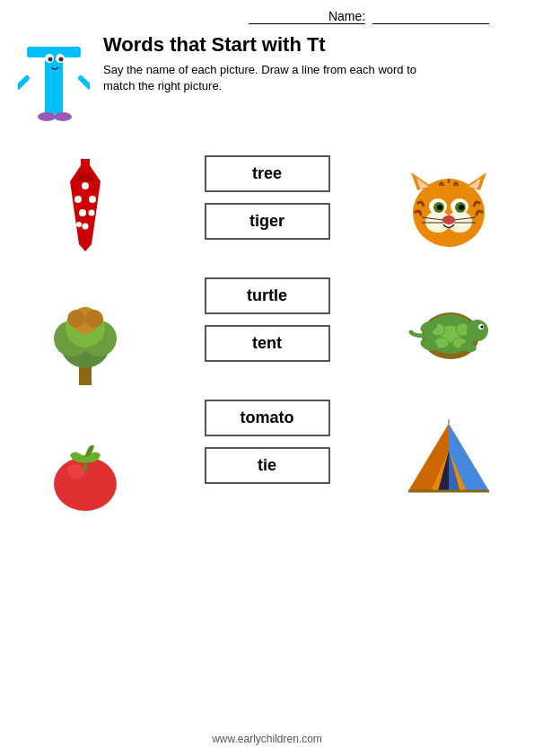  What do you see at coordinates (431, 16) in the screenshot?
I see `name-underline` at bounding box center [431, 16].